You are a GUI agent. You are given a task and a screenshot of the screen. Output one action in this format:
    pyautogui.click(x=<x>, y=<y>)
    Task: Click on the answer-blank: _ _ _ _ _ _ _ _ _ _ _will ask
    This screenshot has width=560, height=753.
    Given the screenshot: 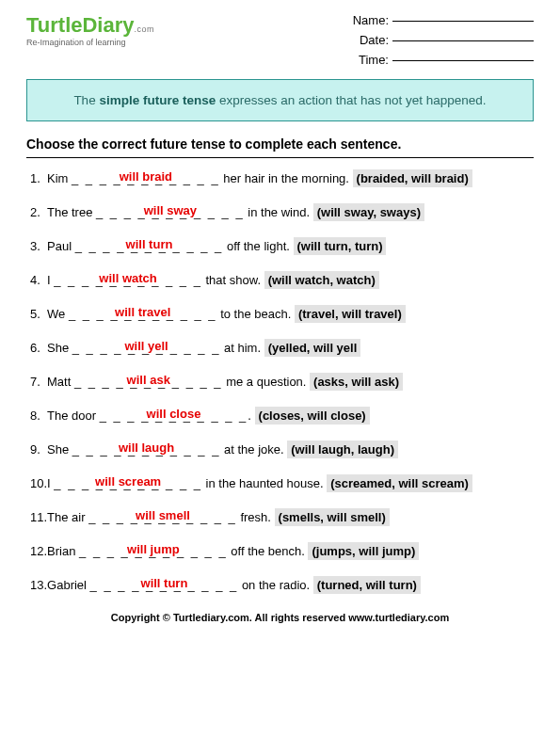 What is the action you would take?
    pyautogui.click(x=149, y=382)
    